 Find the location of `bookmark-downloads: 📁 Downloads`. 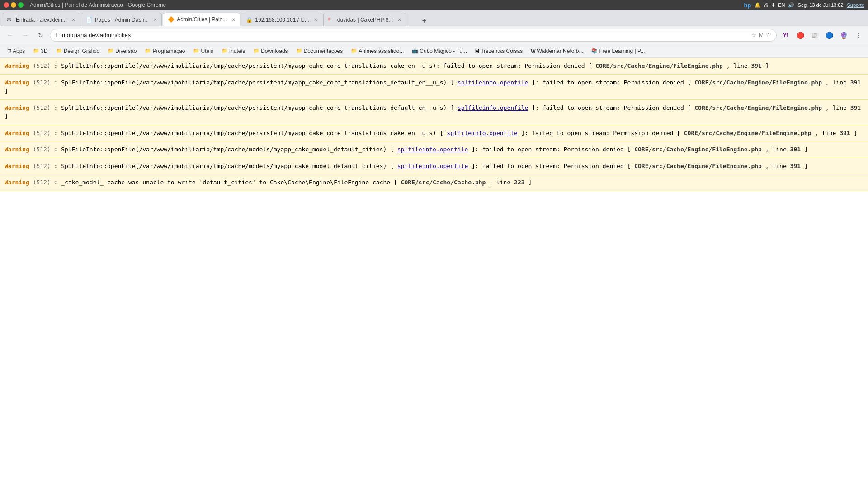

bookmark-downloads: 📁 Downloads is located at coordinates (270, 51).